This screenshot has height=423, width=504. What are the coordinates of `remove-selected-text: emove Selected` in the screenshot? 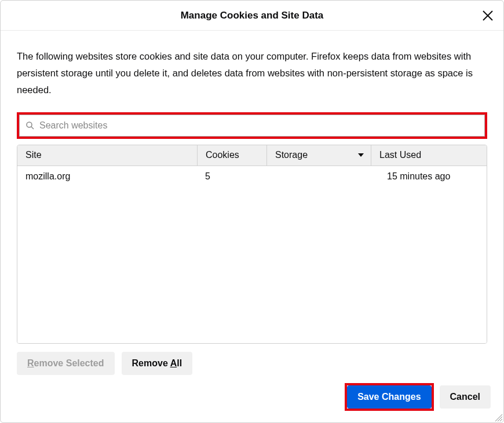 It's located at (70, 363).